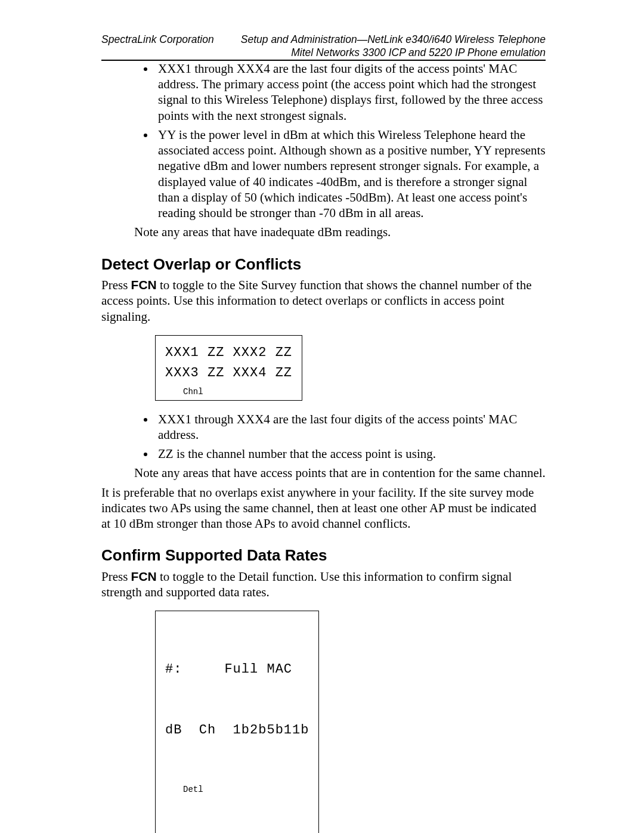  I want to click on section1-intro: Press FCN to toggle to the Site Survey f…, so click(323, 301).